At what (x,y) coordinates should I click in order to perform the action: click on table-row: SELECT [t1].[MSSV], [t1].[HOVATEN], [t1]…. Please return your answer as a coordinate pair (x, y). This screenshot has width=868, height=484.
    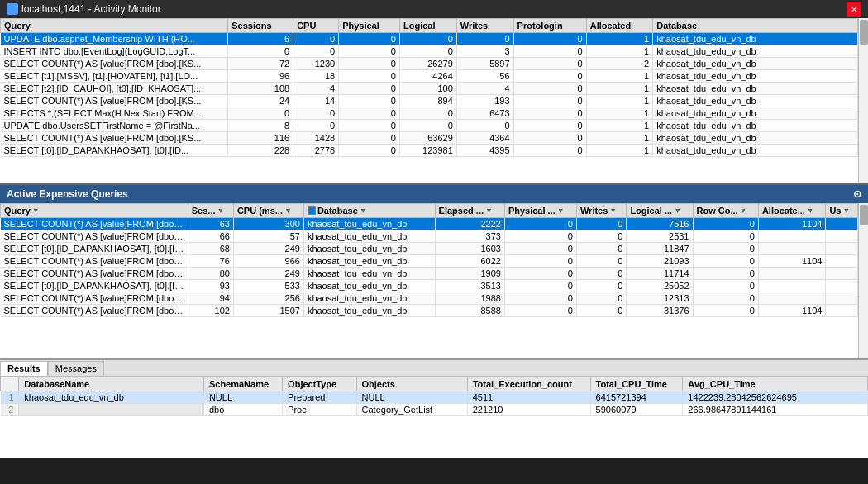
    Looking at the image, I should click on (430, 76).